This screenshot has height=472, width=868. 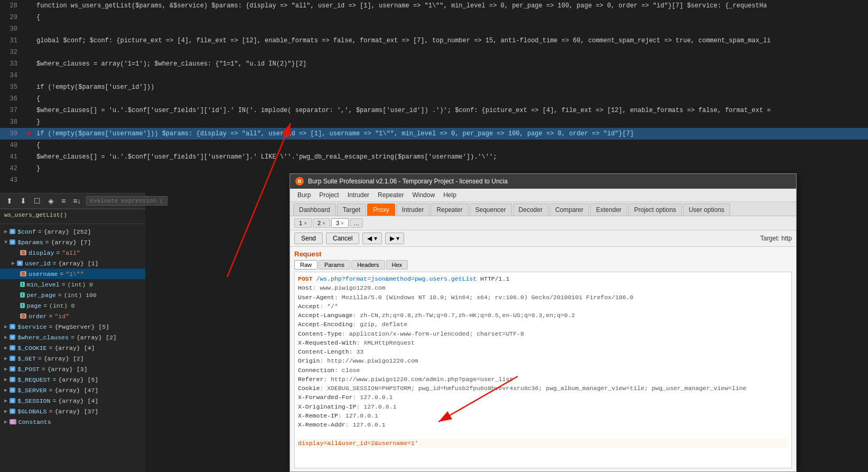 I want to click on request-line-16: X-Remote-Addr: 127.0.0.1, so click(x=543, y=425).